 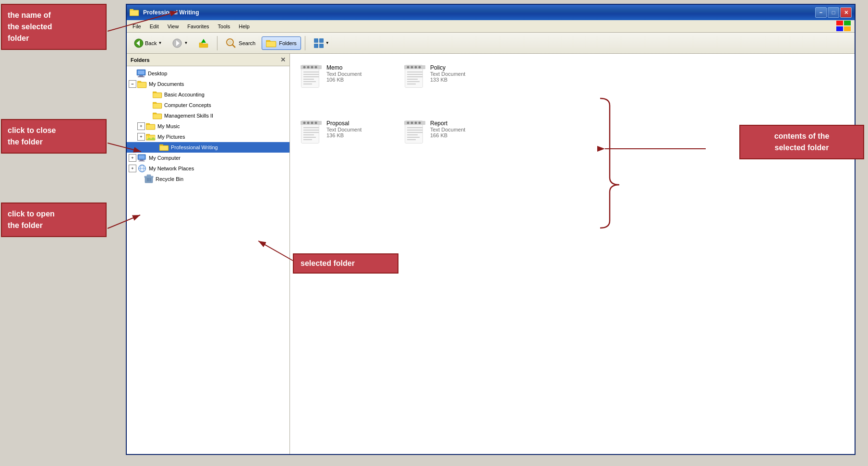 What do you see at coordinates (141, 137) in the screenshot?
I see `expand-my-pictures: +` at bounding box center [141, 137].